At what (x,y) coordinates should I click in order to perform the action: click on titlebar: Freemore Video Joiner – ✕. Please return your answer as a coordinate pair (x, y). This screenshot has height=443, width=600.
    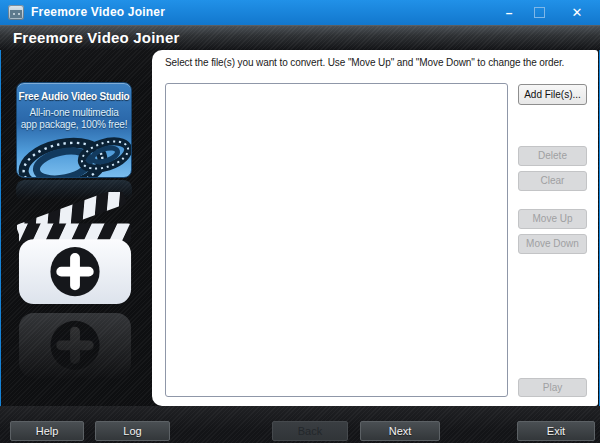
    Looking at the image, I should click on (300, 12).